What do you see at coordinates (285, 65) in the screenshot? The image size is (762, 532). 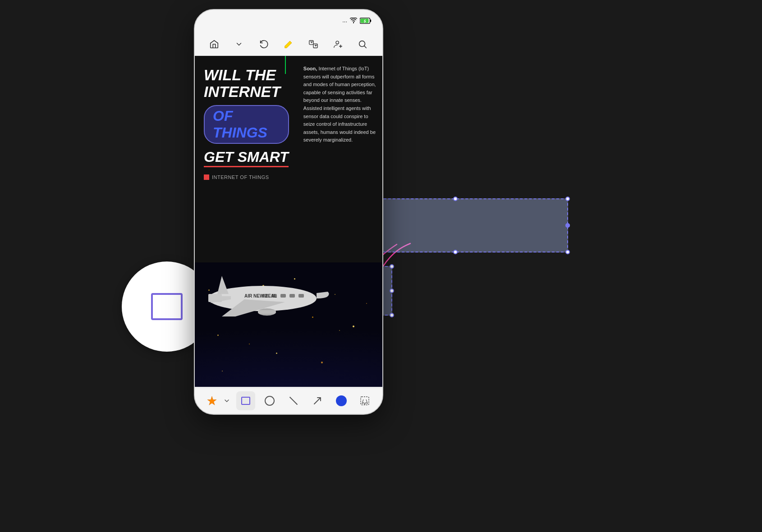 I see `cursor-line` at bounding box center [285, 65].